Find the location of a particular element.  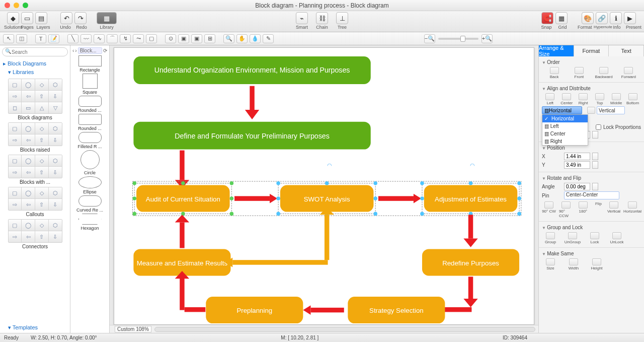

breadcrumb: Block... is located at coordinates (90, 50).